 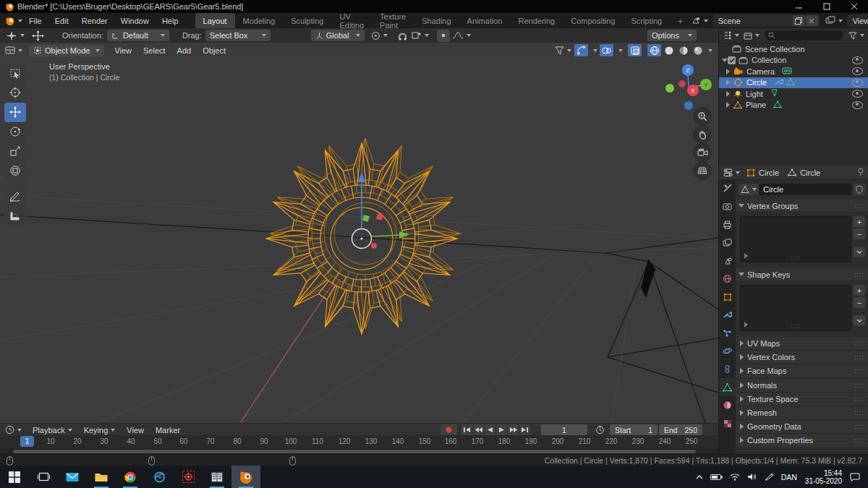 What do you see at coordinates (728, 351) in the screenshot?
I see `properties-tab-physics` at bounding box center [728, 351].